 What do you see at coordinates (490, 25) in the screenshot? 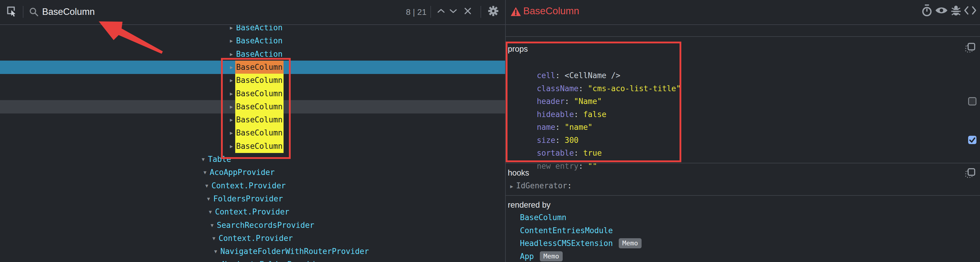
I see `toolbar-bottom-divider` at bounding box center [490, 25].